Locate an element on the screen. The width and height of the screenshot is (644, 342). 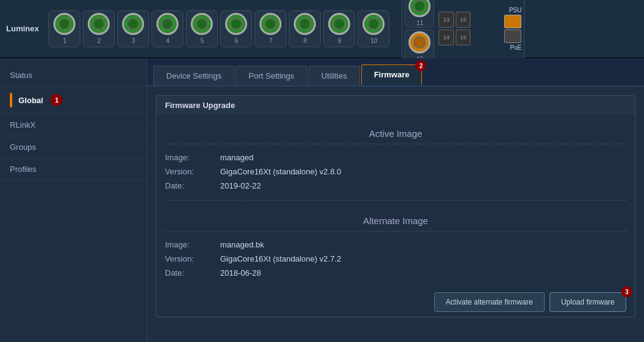
sidebar-label-rlinkx: RLinkX is located at coordinates (23, 125).